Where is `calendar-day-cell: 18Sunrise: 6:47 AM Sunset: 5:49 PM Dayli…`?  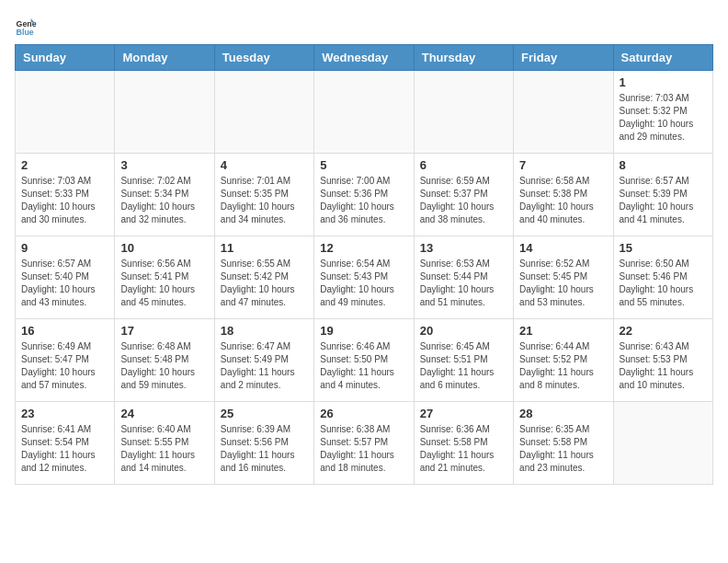 calendar-day-cell: 18Sunrise: 6:47 AM Sunset: 5:49 PM Dayli… is located at coordinates (264, 361).